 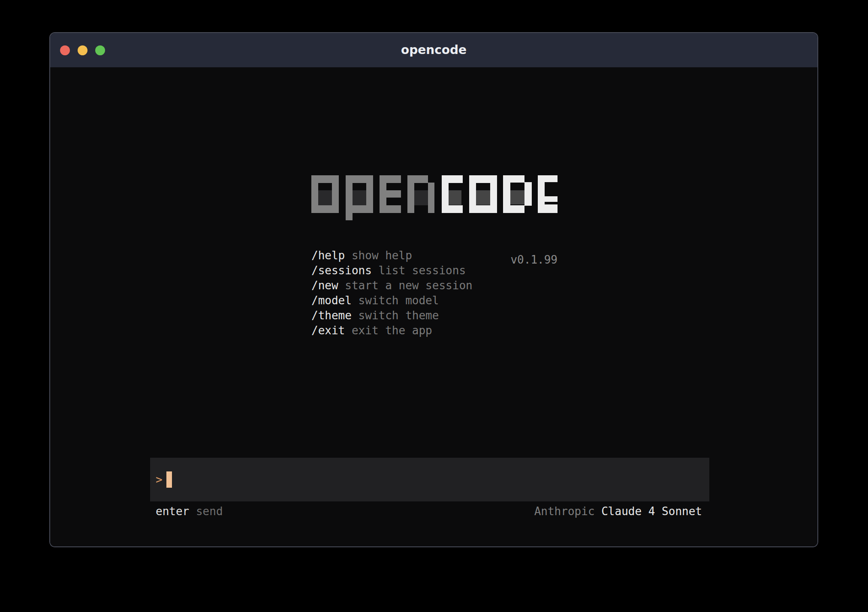 I want to click on model-name: Claude 4 Sonnet, so click(x=648, y=511).